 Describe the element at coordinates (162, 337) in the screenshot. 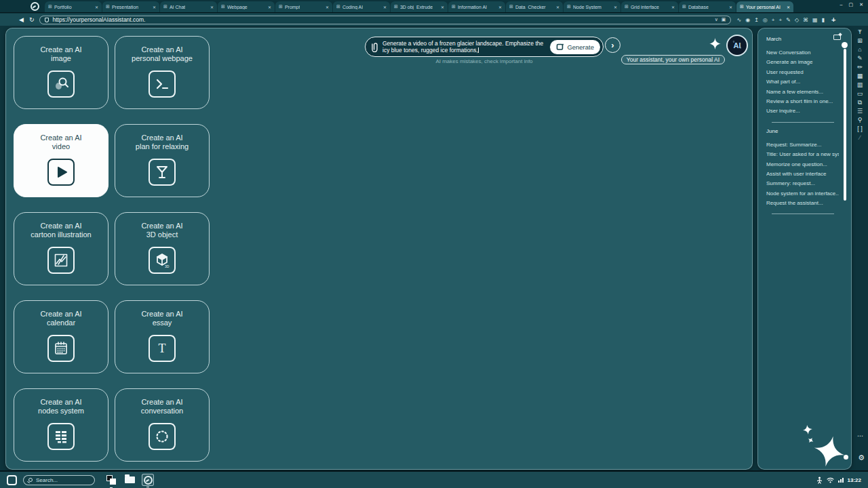

I see `card-create-essay: Create an AIessay T` at that location.